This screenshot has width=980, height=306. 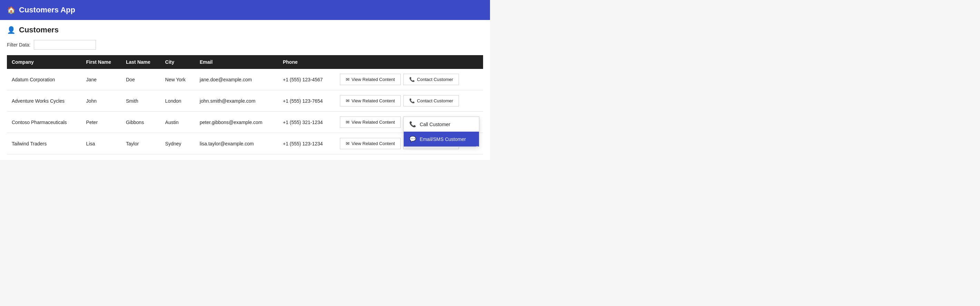 What do you see at coordinates (441, 132) in the screenshot?
I see `contact-dropdown-menu: 📞 Call Customer 💬 Email/SMS Customer ☞` at bounding box center [441, 132].